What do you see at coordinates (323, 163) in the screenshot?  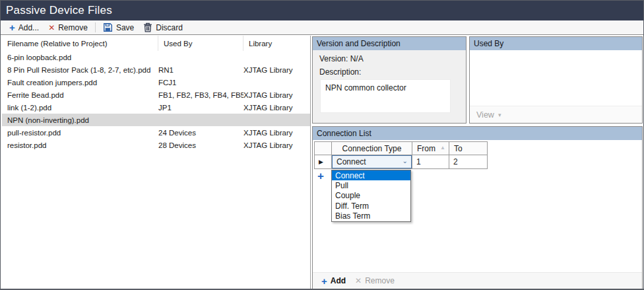 I see `current-row-indicator: ▶` at bounding box center [323, 163].